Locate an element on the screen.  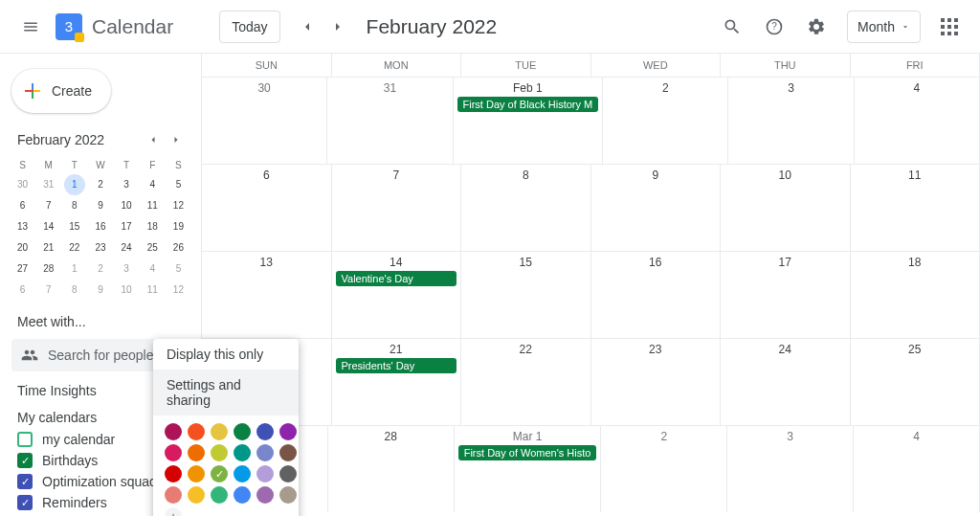
event-chip: Valentine's Day is located at coordinates (396, 279).